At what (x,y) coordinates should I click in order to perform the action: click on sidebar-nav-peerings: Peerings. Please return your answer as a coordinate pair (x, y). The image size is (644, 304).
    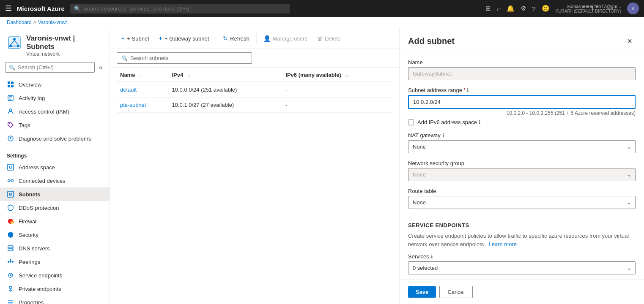
    Looking at the image, I should click on (55, 262).